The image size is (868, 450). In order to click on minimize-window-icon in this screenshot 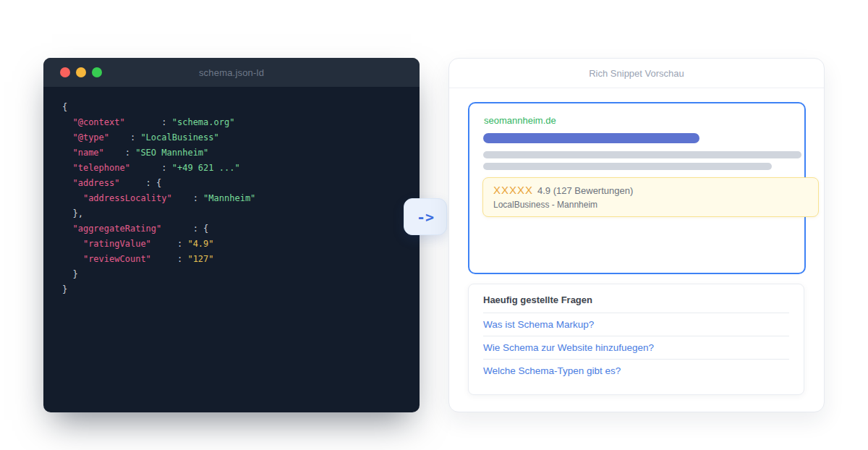, I will do `click(81, 72)`.